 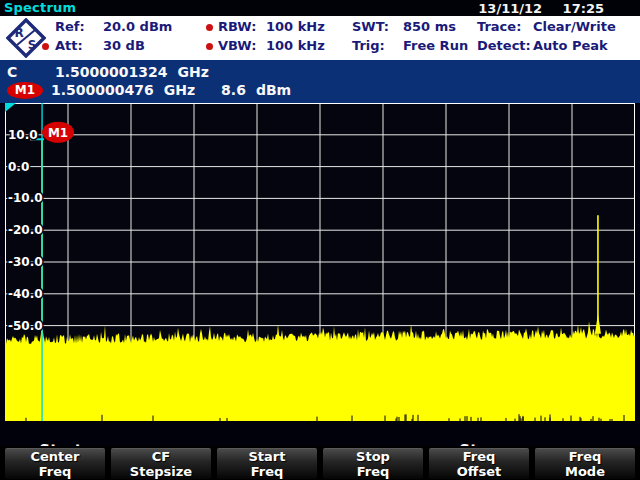 I want to click on trace-label: Trace:, so click(x=499, y=27).